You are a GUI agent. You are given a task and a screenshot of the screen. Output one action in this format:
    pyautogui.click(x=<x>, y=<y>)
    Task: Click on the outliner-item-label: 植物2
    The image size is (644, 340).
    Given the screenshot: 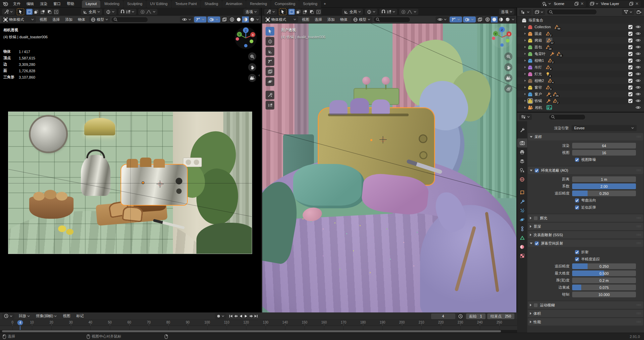 What is the action you would take?
    pyautogui.click(x=539, y=81)
    